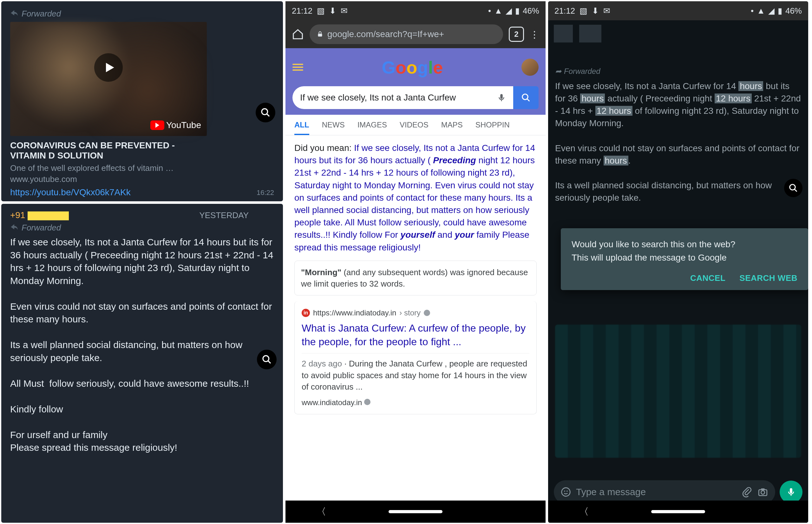 The image size is (812, 524). Describe the element at coordinates (501, 98) in the screenshot. I see `mic-icon` at that location.